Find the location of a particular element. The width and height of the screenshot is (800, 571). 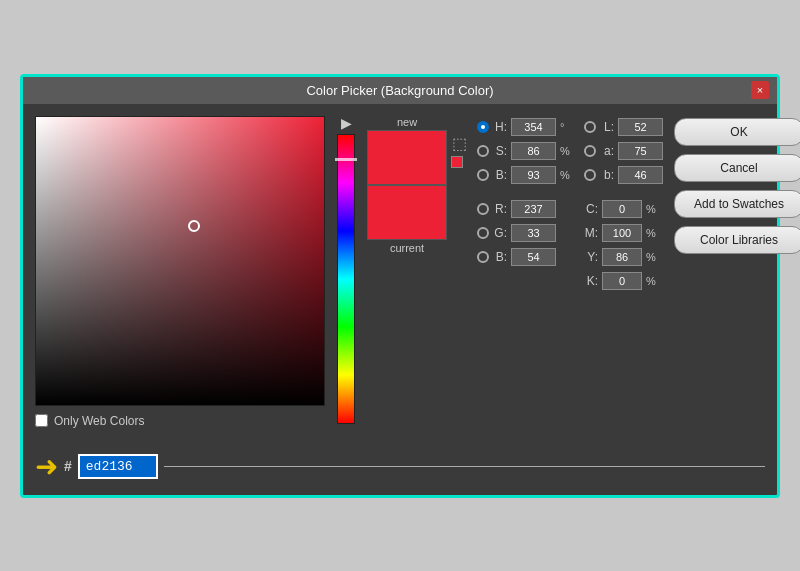

red-row: R: is located at coordinates (526, 209).